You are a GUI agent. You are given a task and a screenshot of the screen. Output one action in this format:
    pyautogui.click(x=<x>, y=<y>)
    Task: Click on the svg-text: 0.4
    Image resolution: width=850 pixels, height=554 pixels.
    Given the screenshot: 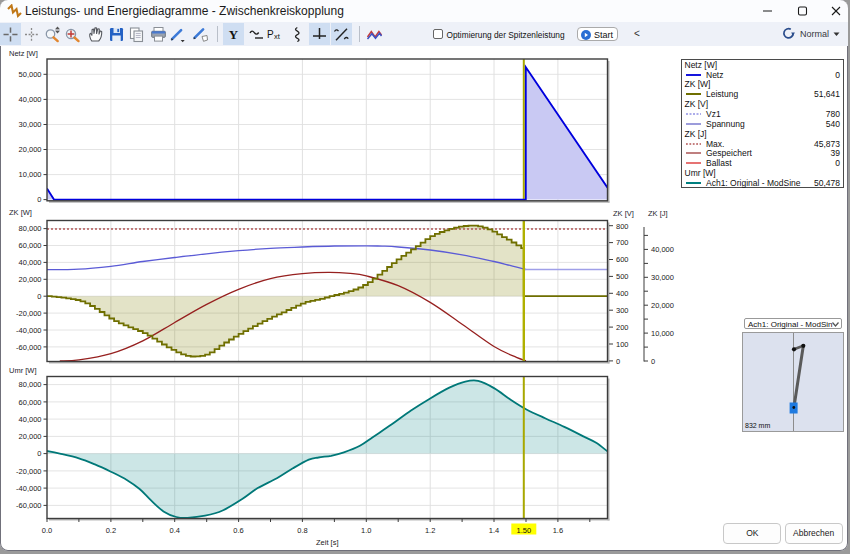 What is the action you would take?
    pyautogui.click(x=175, y=530)
    